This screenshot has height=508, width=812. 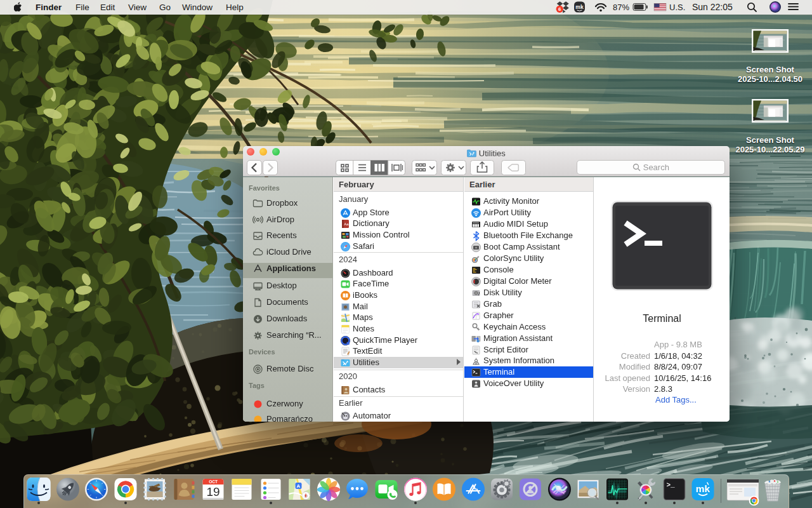 I want to click on svg-text: U.S., so click(x=678, y=8).